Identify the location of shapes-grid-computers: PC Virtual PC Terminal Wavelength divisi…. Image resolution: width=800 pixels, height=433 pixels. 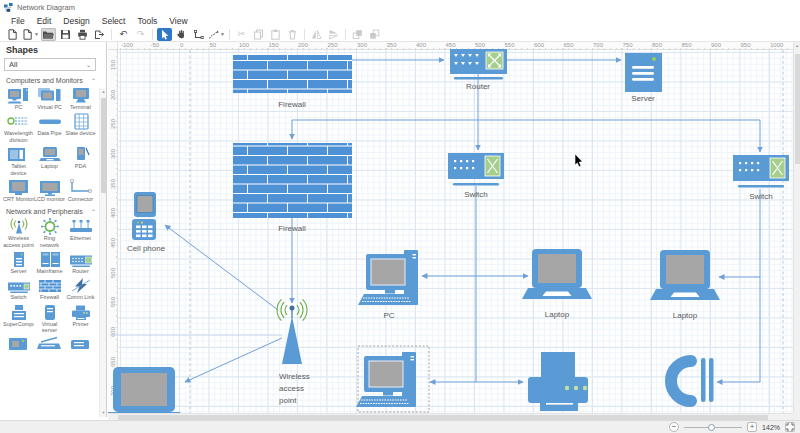
(50, 145).